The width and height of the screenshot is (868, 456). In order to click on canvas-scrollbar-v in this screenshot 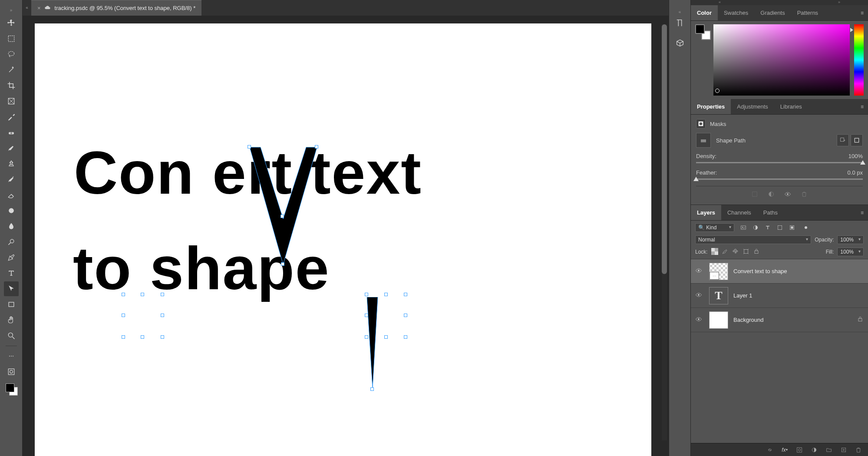, I will do `click(664, 232)`.